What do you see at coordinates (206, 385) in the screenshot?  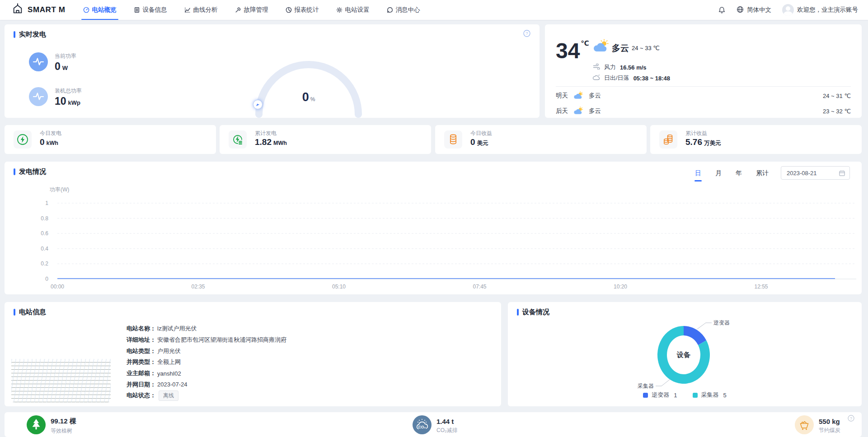 I see `field-grid-date: 并网日期：2023-07-24` at bounding box center [206, 385].